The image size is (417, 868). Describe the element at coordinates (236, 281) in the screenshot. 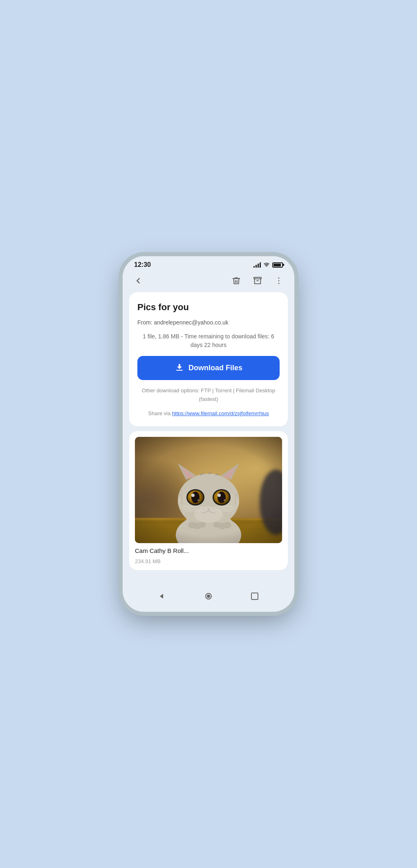

I see `delete-button` at that location.